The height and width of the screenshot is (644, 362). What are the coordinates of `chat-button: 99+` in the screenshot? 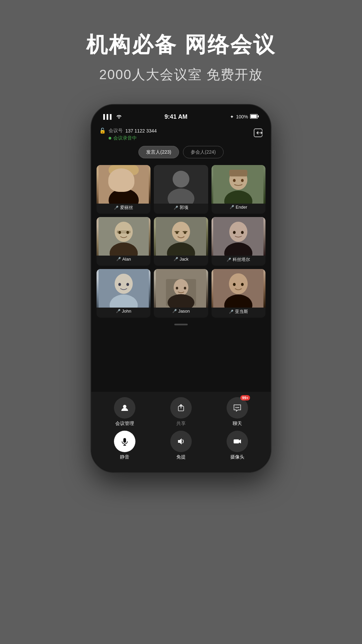 It's located at (237, 408).